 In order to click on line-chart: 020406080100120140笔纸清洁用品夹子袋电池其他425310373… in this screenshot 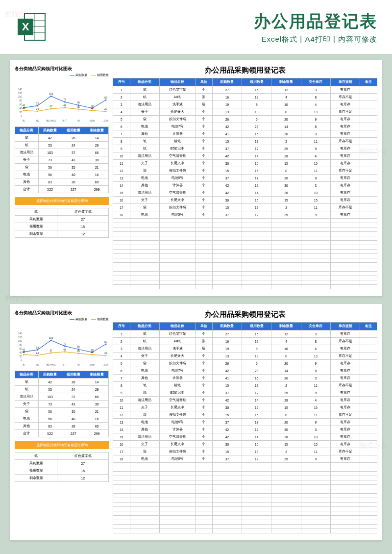, I will do `click(62, 346)`.